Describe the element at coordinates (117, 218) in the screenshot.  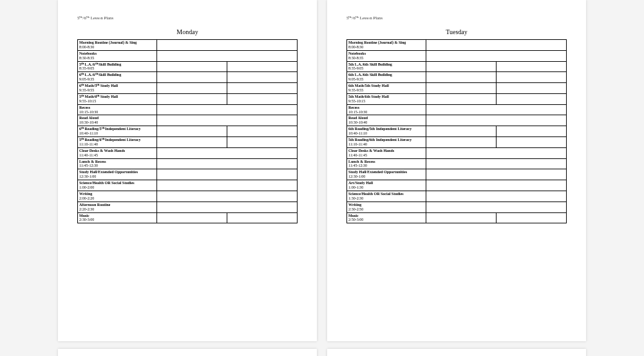
I see `period-label: Music2:30-3:00` at that location.